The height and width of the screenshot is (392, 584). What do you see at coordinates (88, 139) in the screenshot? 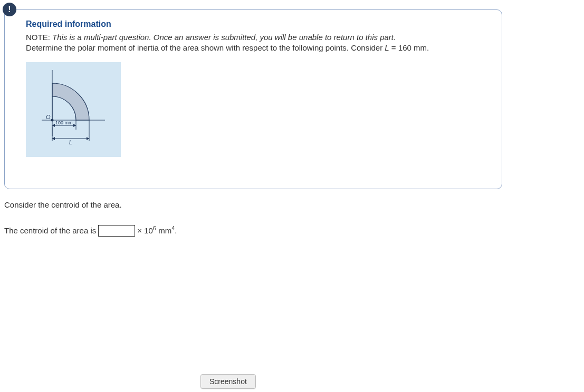
I see `outer-arrow-r` at bounding box center [88, 139].